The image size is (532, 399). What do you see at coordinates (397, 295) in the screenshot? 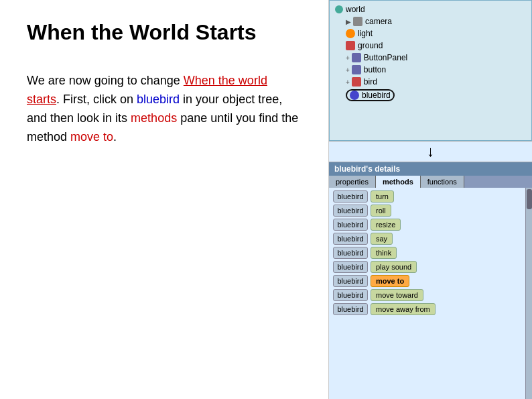
I see `method-action-move-toward: move toward` at bounding box center [397, 295].